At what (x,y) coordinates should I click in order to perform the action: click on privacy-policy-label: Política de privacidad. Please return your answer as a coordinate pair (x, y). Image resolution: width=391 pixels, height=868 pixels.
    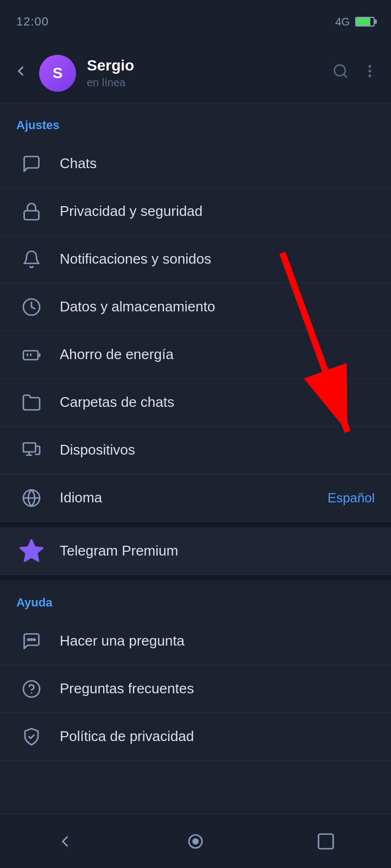
    Looking at the image, I should click on (217, 737).